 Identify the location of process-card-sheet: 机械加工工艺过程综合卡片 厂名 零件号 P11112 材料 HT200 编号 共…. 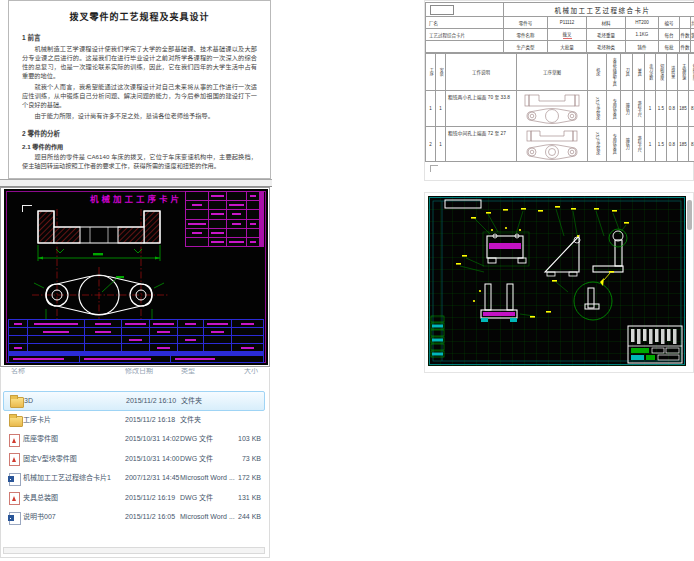
(559, 90).